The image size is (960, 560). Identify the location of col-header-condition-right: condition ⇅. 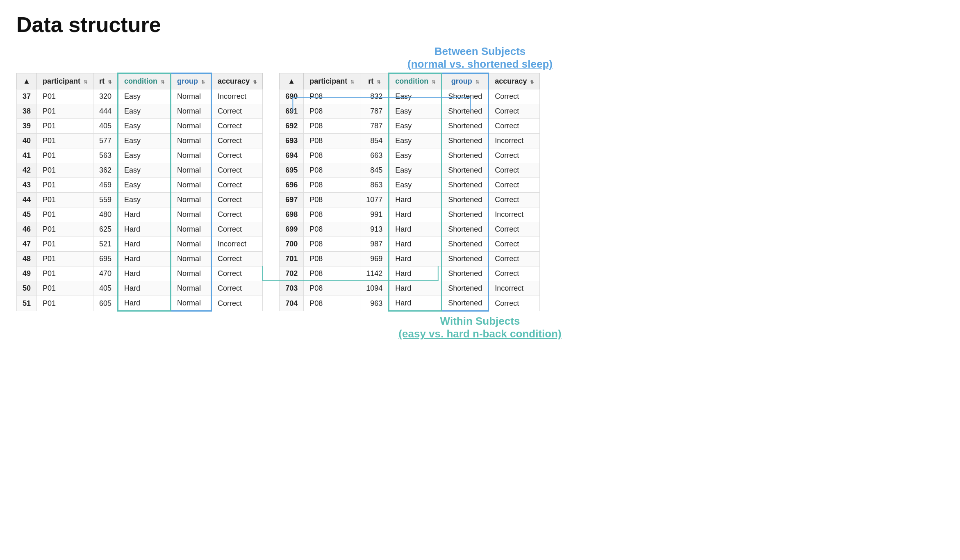
(416, 81).